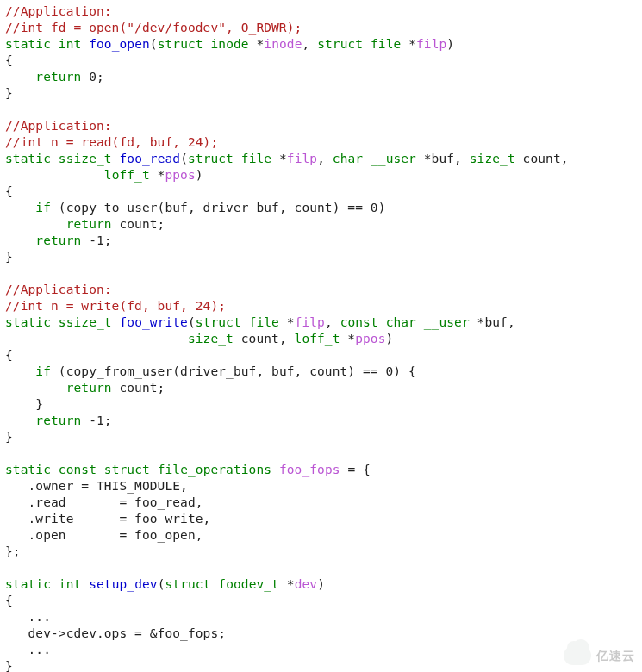 This screenshot has width=642, height=672. What do you see at coordinates (310, 470) in the screenshot?
I see `var-fops: foo_fops` at bounding box center [310, 470].